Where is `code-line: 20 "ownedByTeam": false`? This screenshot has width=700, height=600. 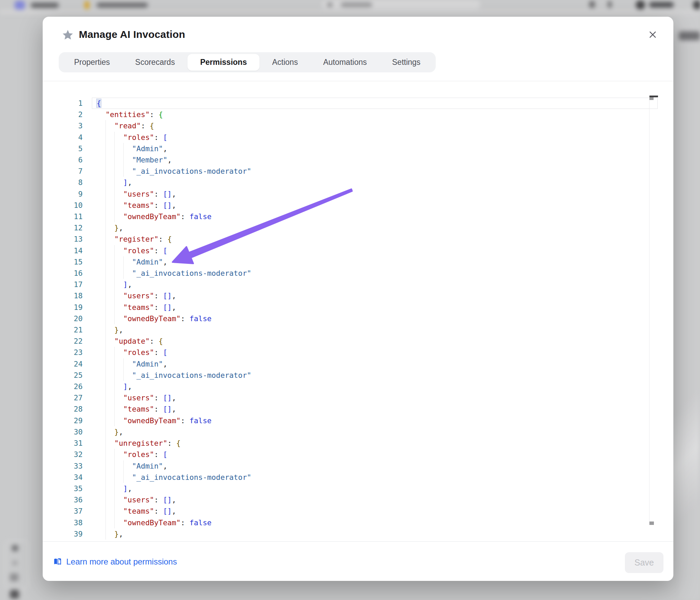
code-line: 20 "ownedByTeam": false is located at coordinates (350, 319).